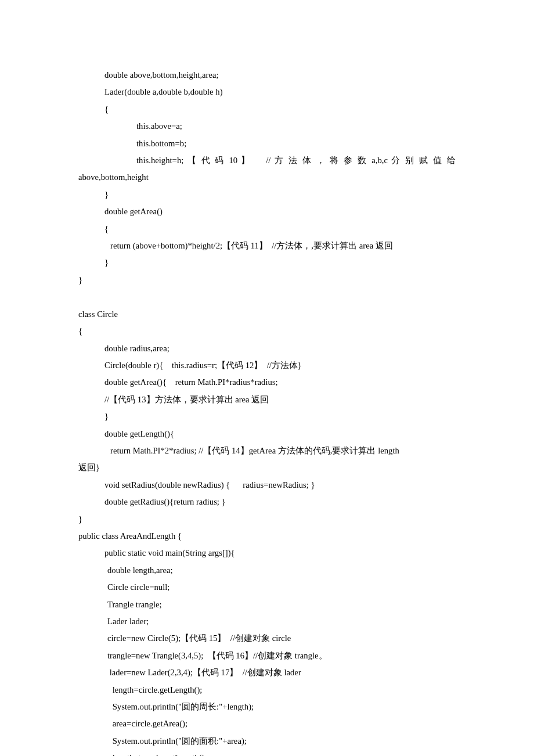 Image resolution: width=534 pixels, height=756 pixels. Describe the element at coordinates (267, 656) in the screenshot. I see `code-line: trangle=new Trangle(3,4,5); 【代码 16】//创建对…` at that location.